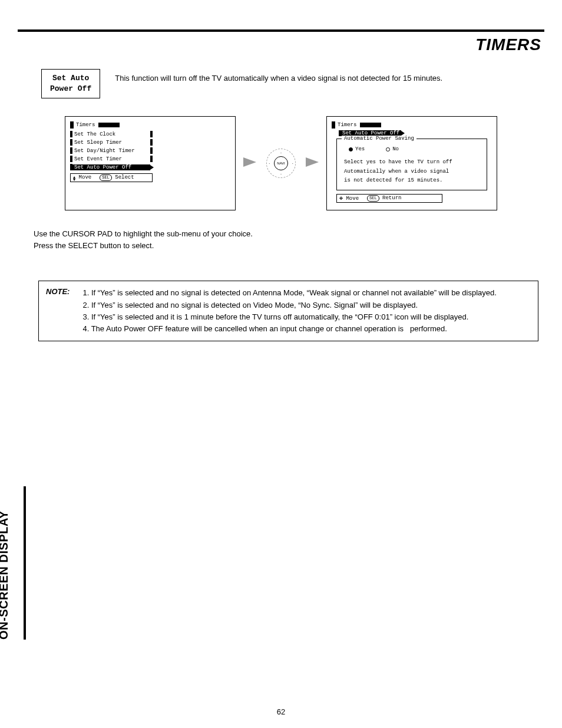 The image size is (562, 728). What do you see at coordinates (396, 149) in the screenshot?
I see `radio-no-label: No` at bounding box center [396, 149].